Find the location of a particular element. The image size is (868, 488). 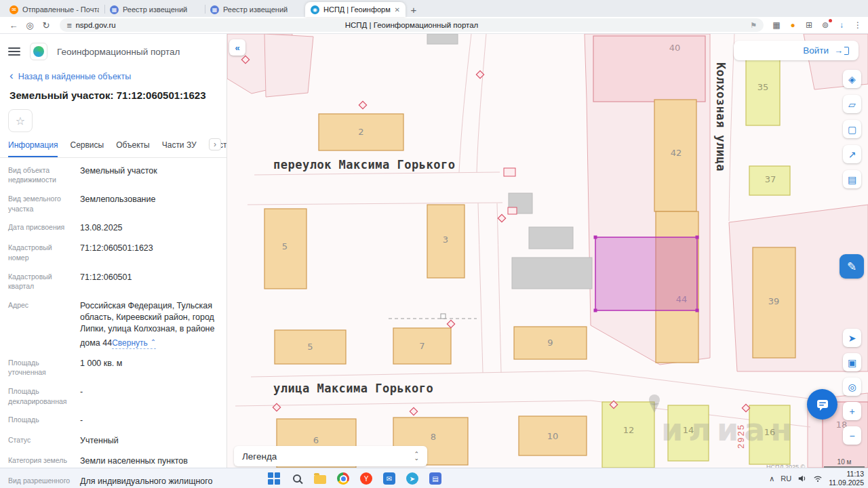

yandex-browser: Y is located at coordinates (366, 479).